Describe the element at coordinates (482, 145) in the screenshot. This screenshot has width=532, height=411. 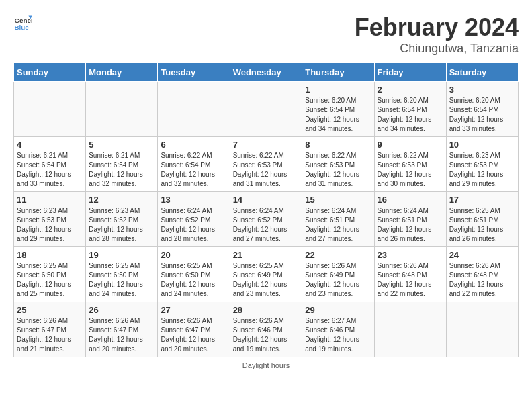
I see `day-number: 10` at that location.